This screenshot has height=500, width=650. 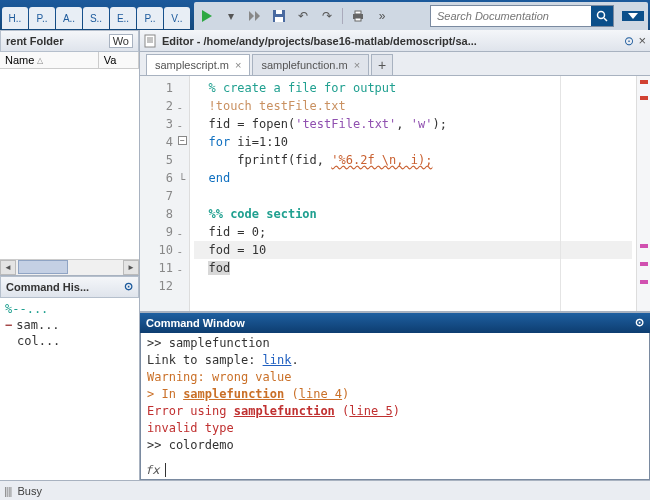 I want to click on run-dropdown-icon: ▾, so click(x=231, y=16).